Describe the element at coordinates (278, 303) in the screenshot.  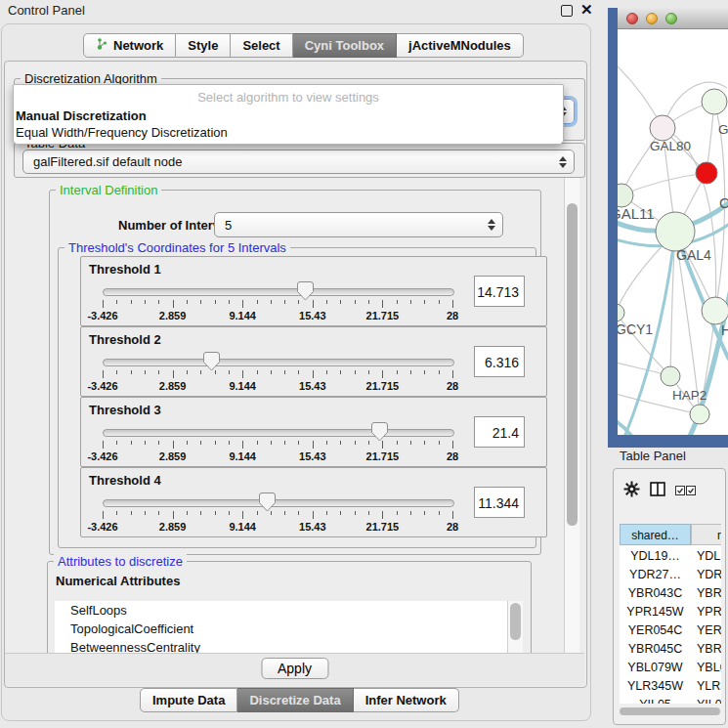
I see `threshold-1-slider: -3.4262.8599.14415.4321.71528` at that location.